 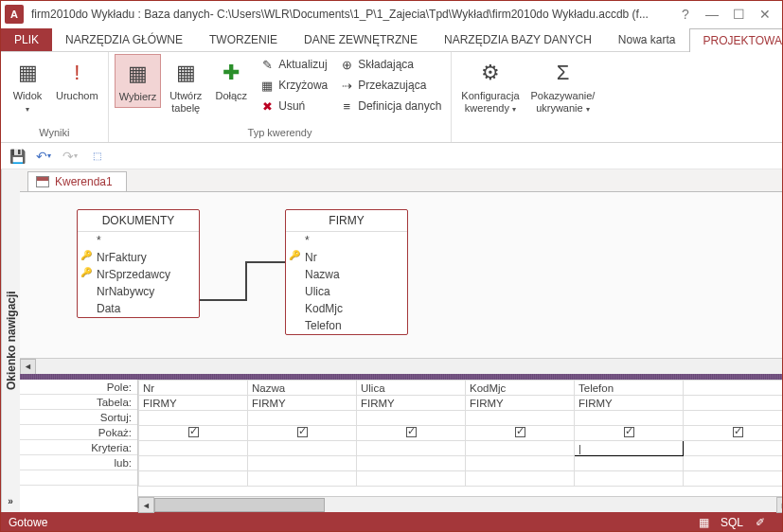 What do you see at coordinates (780, 505) in the screenshot?
I see `scroll-right-button: ►` at bounding box center [780, 505].